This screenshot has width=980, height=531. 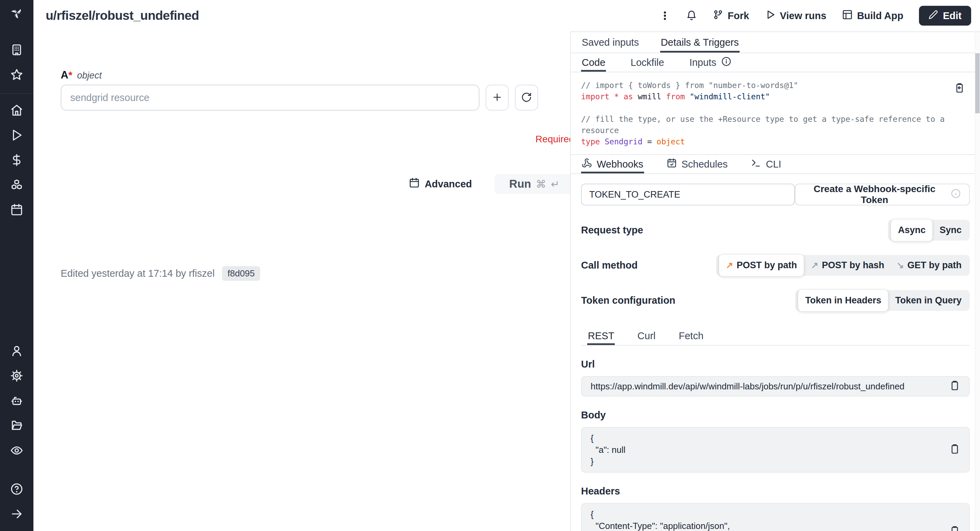 I want to click on pencil-icon, so click(x=934, y=16).